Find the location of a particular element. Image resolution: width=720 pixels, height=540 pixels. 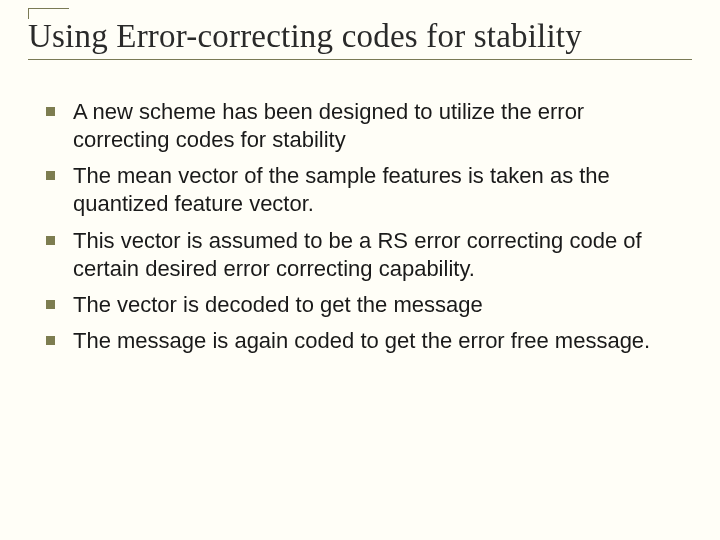

title-container: Using Error-correcting codes for stabili… is located at coordinates (360, 39).